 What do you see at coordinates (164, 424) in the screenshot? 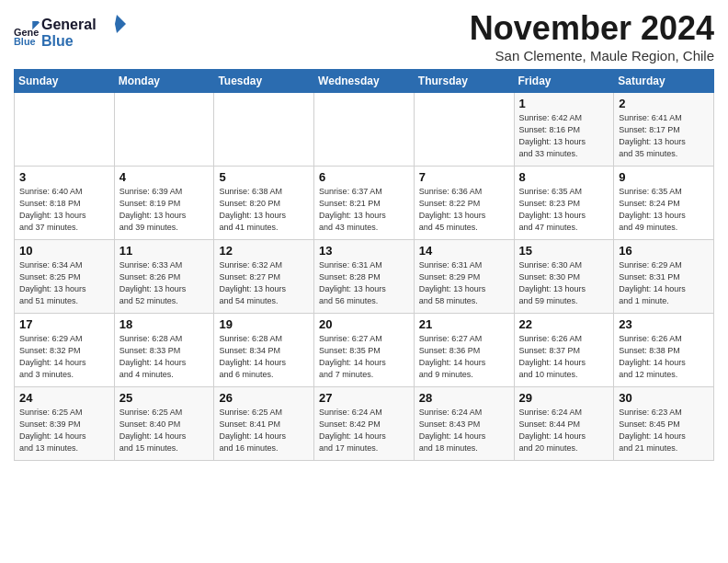
I see `calendar-cell: 25Sunrise: 6:25 AM Sunset: 8:40 PM Dayli…` at bounding box center [164, 424].